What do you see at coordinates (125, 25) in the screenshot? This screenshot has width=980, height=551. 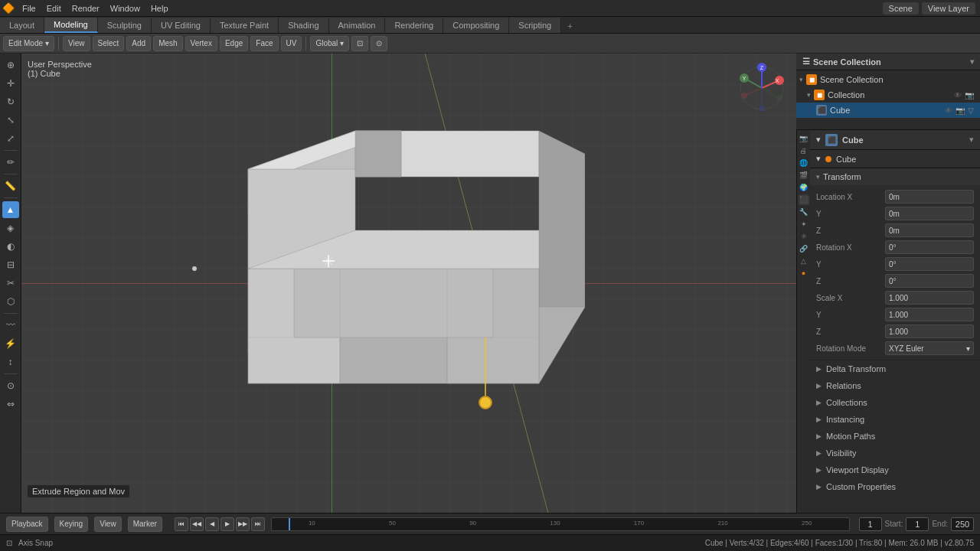 I see `tab-sculpting: Sculpting` at bounding box center [125, 25].